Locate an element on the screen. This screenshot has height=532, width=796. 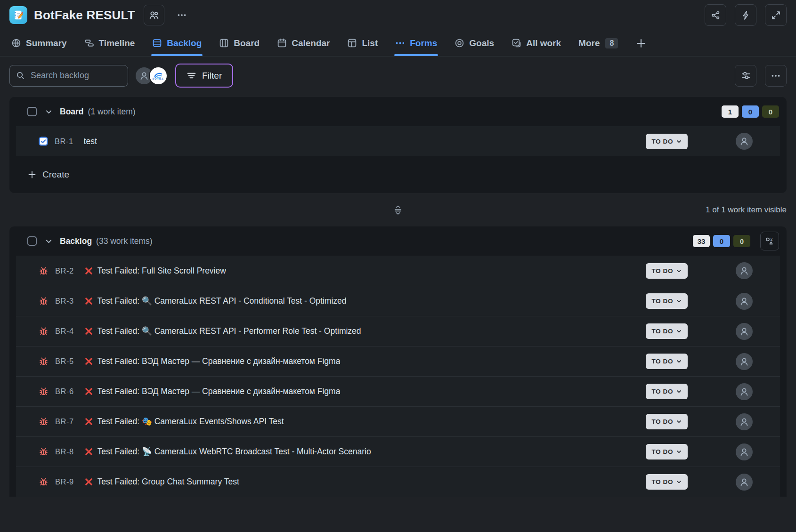
work-item-row: BR-5 Test Failed: ВЭД Мастер — Сравнение… is located at coordinates (398, 361).